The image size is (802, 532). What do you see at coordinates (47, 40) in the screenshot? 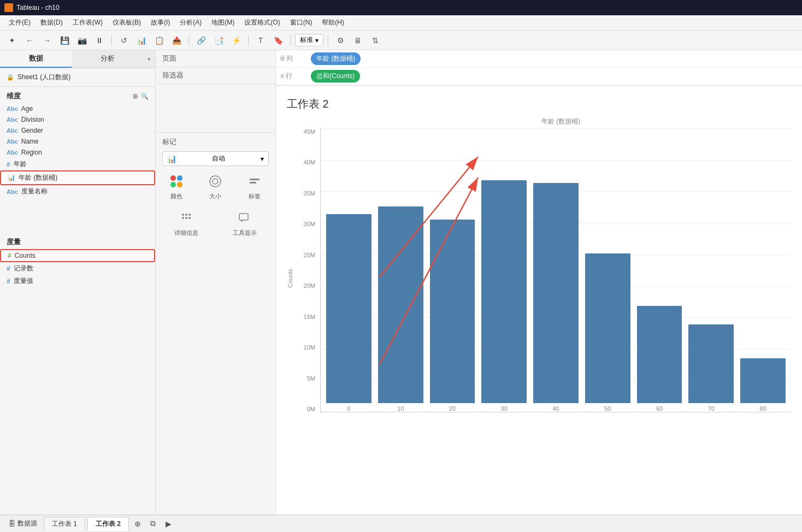
I see `toolbar-forward-btn: →` at bounding box center [47, 40].